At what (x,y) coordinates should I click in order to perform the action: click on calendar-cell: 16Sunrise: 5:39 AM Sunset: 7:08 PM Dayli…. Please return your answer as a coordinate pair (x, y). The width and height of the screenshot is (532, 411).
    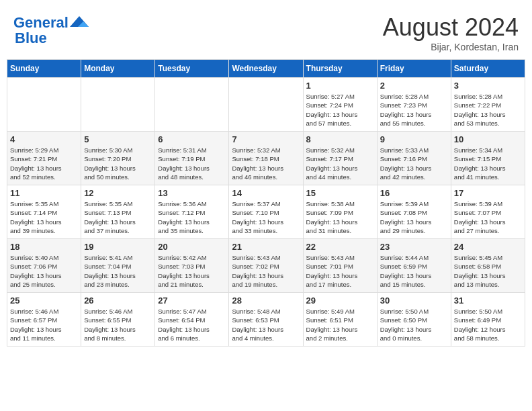
    Looking at the image, I should click on (414, 212).